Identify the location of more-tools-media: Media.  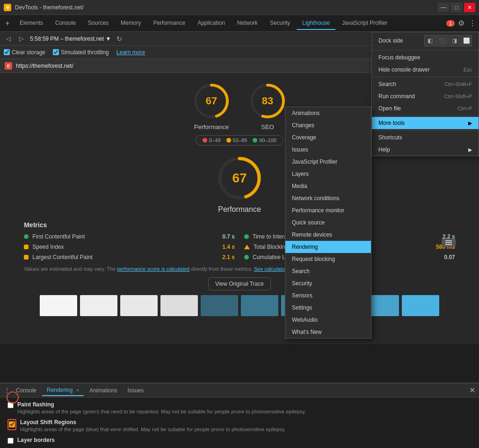
(328, 186).